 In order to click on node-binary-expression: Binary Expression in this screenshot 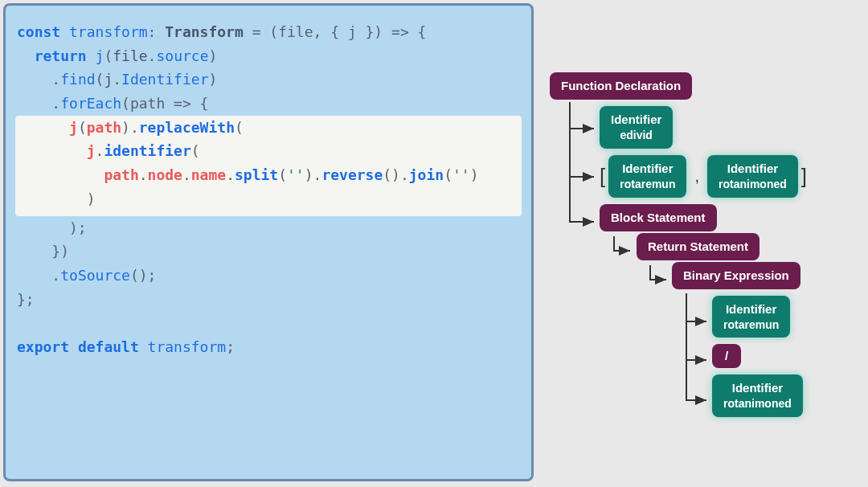, I will do `click(736, 276)`.